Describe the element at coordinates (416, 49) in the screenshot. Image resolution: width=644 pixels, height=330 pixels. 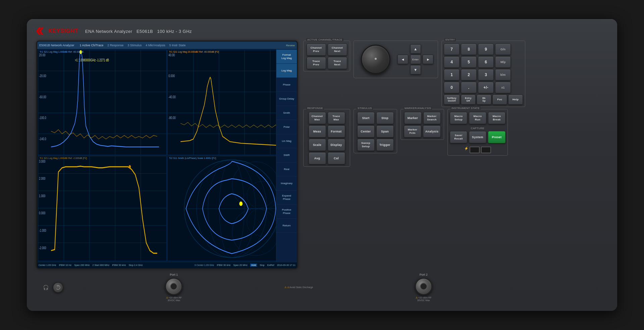
I see `arrow-up-btn: ▲` at that location.